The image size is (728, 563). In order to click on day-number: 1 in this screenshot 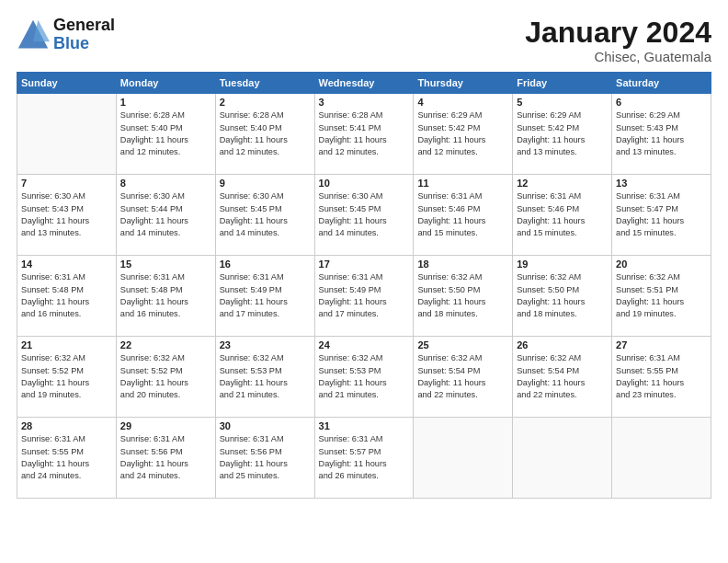, I will do `click(165, 102)`.